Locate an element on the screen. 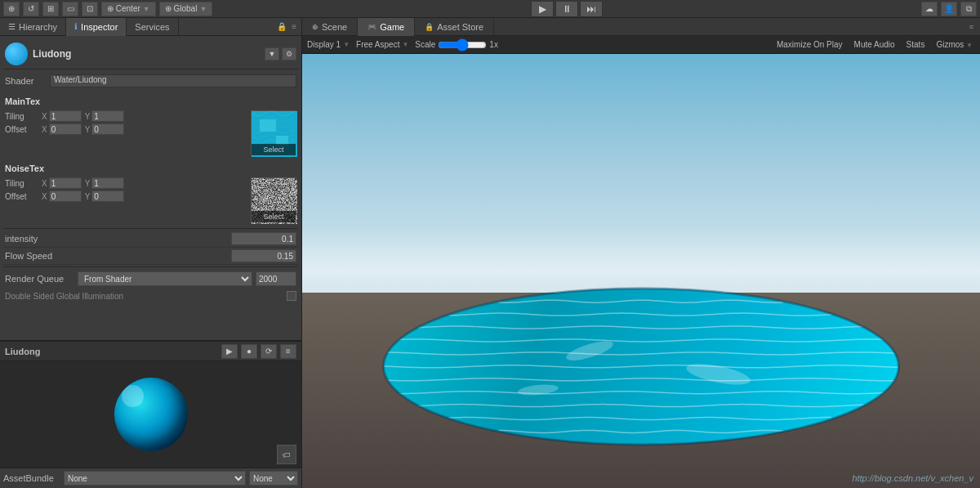  main-offset-x-input is located at coordinates (65, 129).